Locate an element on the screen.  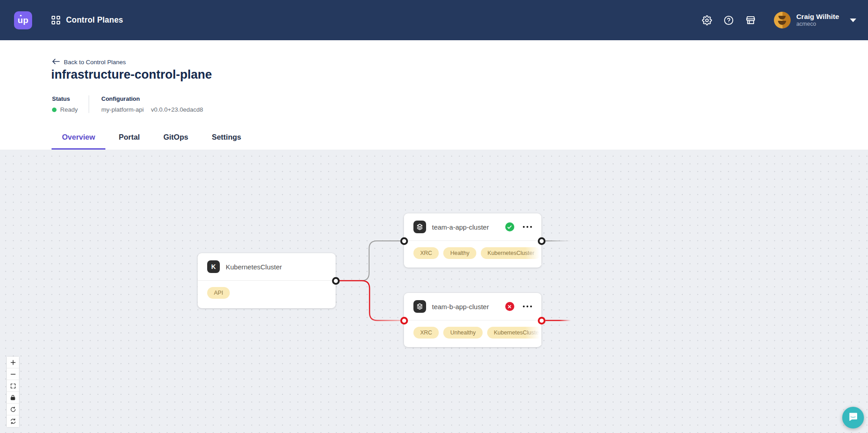
healthy-check-icon is located at coordinates (510, 227).